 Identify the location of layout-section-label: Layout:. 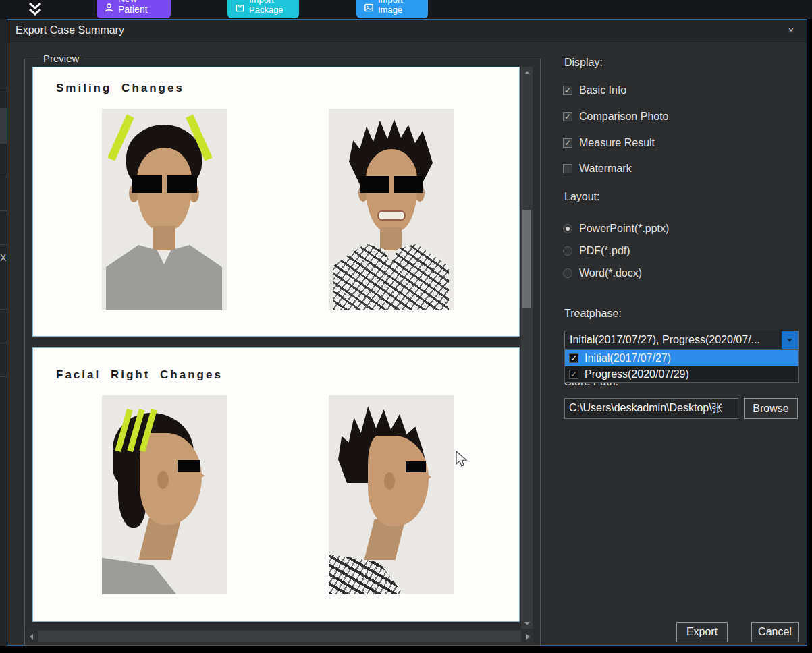
(582, 197).